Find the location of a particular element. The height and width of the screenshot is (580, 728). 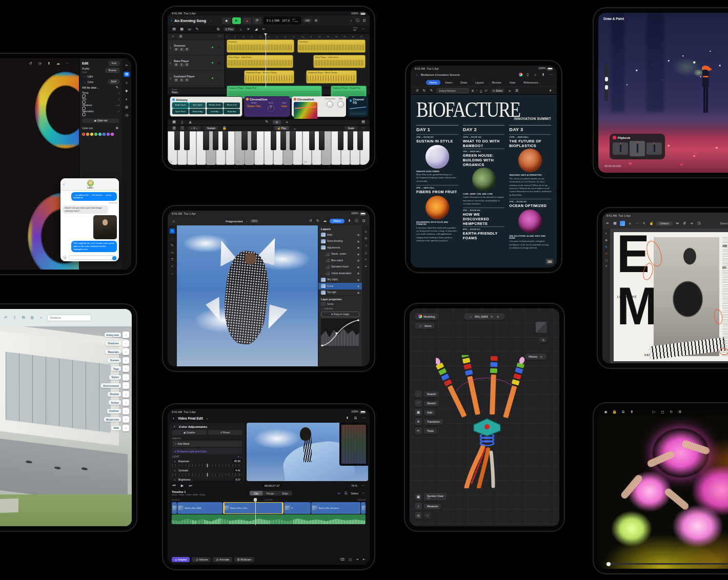

measure-button: ⟟ Measure is located at coordinates (431, 506).